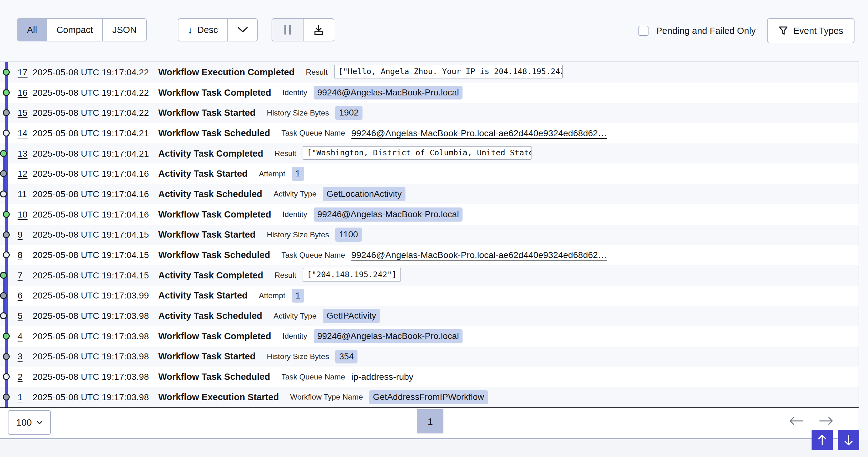 This screenshot has width=868, height=457. What do you see at coordinates (24, 356) in the screenshot?
I see `event-id-link: 3` at bounding box center [24, 356].